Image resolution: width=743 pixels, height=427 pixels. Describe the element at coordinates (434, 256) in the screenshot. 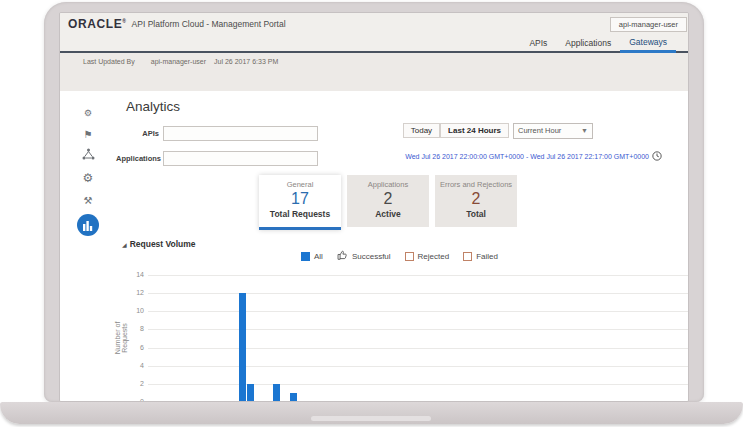

I see `legend-label: Rejected` at that location.